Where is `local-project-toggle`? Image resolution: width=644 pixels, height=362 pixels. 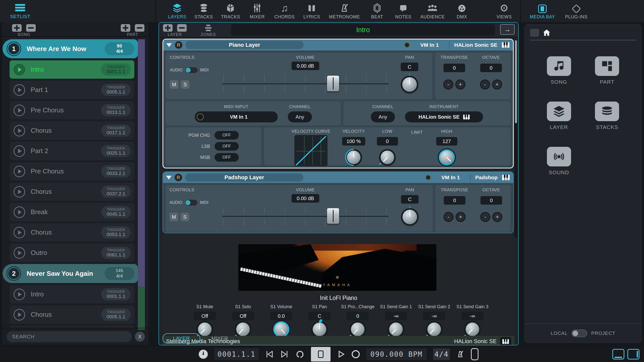 local-project-toggle is located at coordinates (579, 333).